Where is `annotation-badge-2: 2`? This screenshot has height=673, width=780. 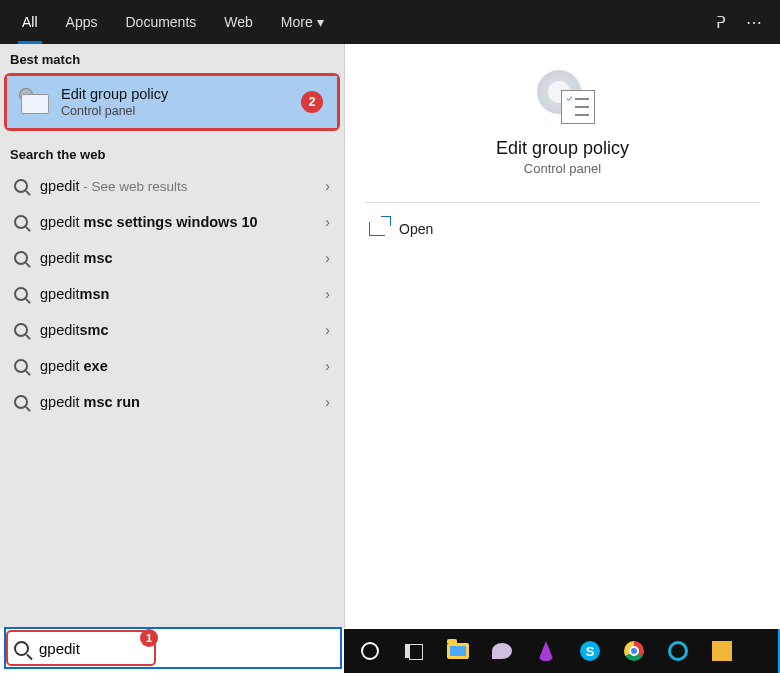 annotation-badge-2: 2 is located at coordinates (312, 102).